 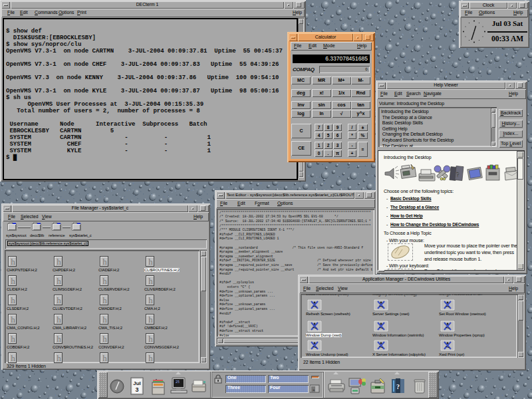 What do you see at coordinates (178, 382) in the screenshot?
I see `svg-text: 25` at bounding box center [178, 382].